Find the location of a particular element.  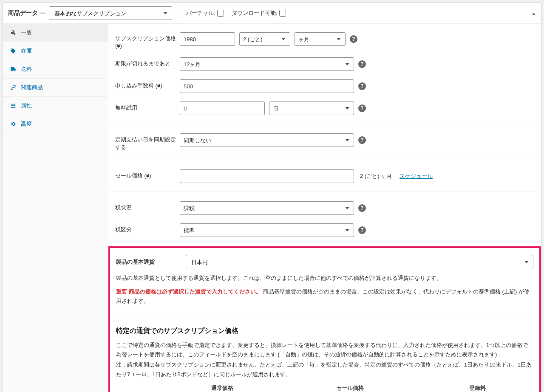

warning-text: 重要:商品の価格は必ず選択した通貨で入力してください。 is located at coordinates (189, 291).